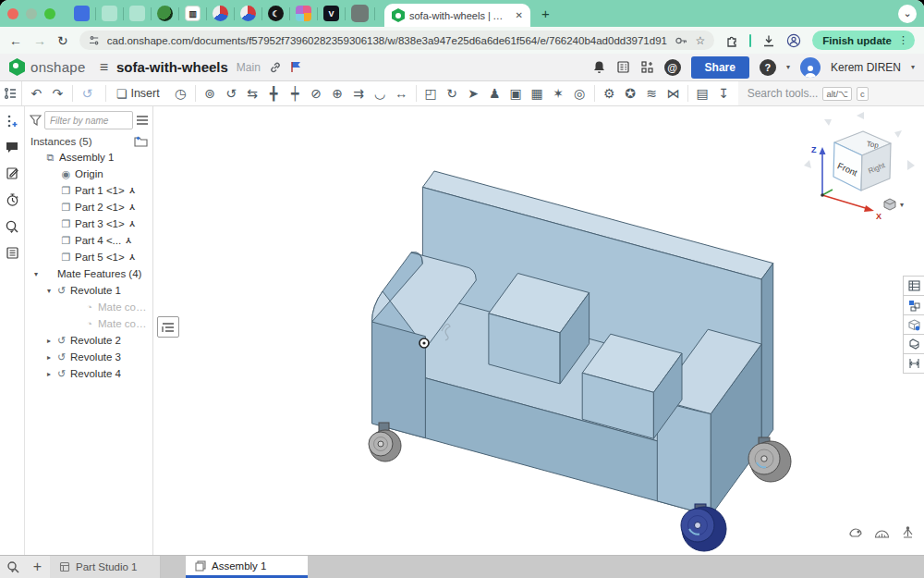 The width and height of the screenshot is (924, 578). I want to click on onshape-logo-text: onshape, so click(58, 67).